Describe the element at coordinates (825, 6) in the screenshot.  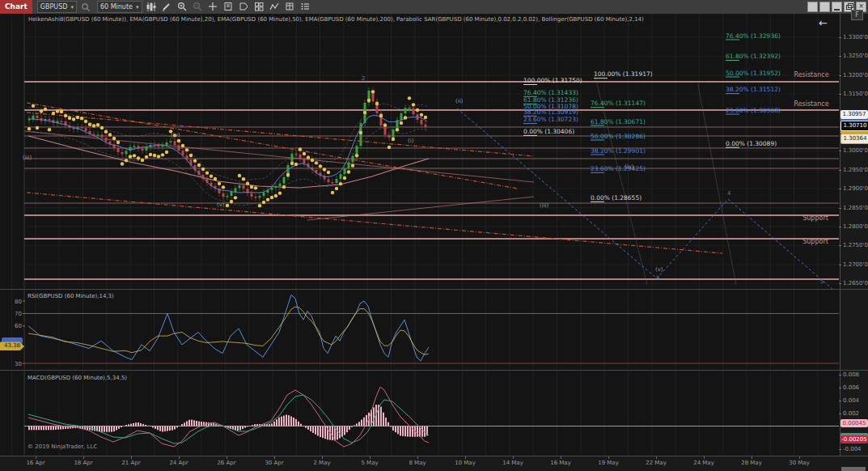
I see `style-button` at that location.